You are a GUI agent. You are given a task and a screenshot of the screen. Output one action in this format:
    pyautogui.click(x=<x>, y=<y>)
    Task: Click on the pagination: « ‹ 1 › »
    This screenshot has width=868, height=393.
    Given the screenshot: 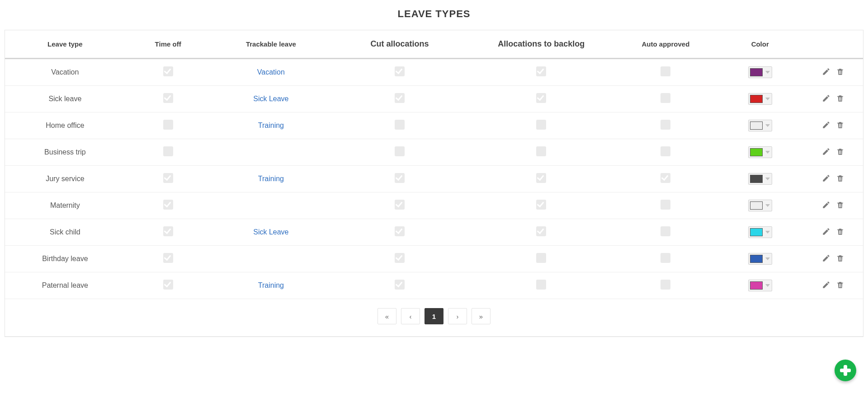 What is the action you would take?
    pyautogui.click(x=434, y=316)
    